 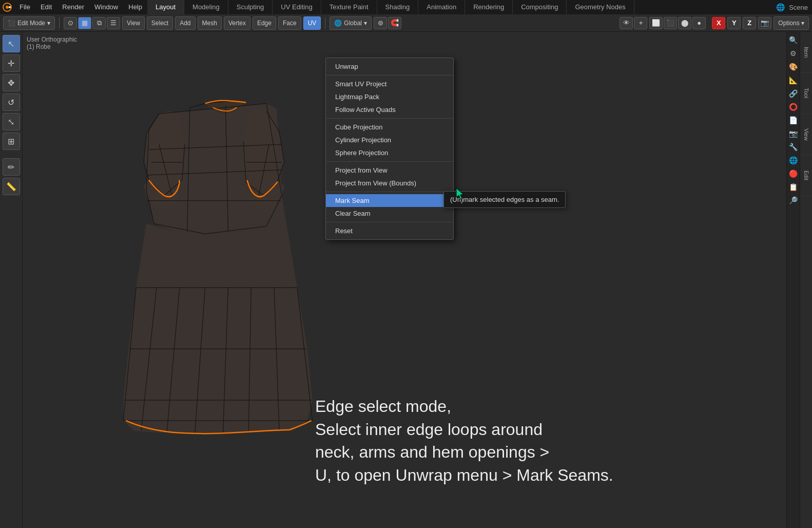 I want to click on proportional-edit-icon: ⊚, so click(x=380, y=23).